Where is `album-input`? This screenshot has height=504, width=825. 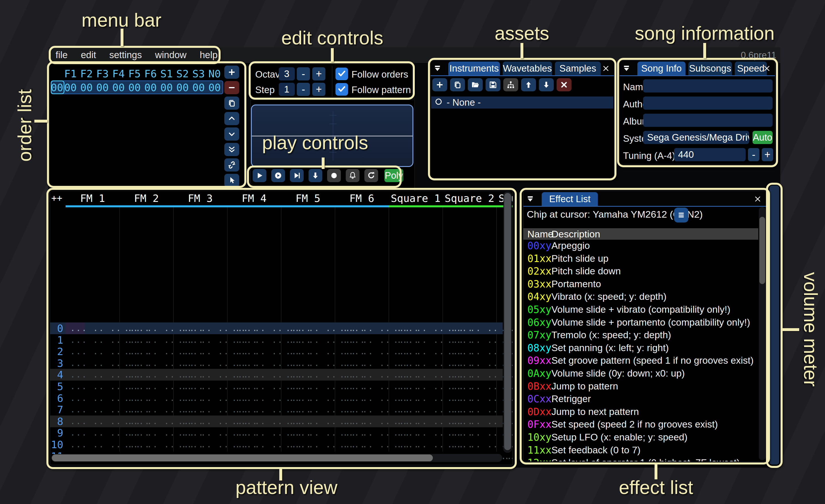
album-input is located at coordinates (708, 120).